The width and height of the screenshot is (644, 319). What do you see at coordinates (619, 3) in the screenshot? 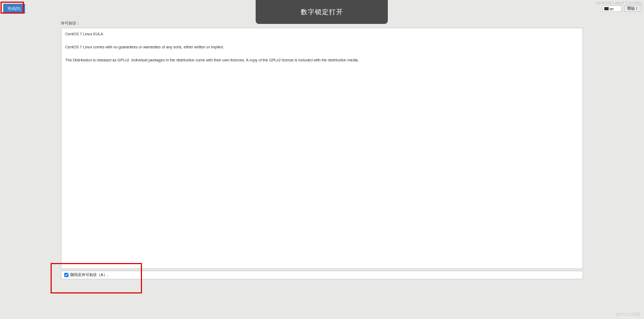
I see `os-info-text: CENTOS LINUX 7 (CORE)` at bounding box center [619, 3].